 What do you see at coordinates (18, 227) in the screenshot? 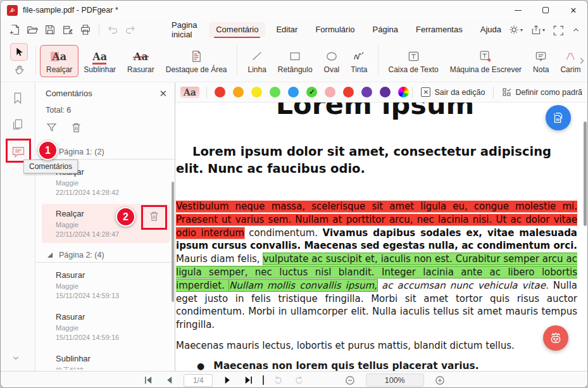
I see `sidebar-rail` at bounding box center [18, 227].